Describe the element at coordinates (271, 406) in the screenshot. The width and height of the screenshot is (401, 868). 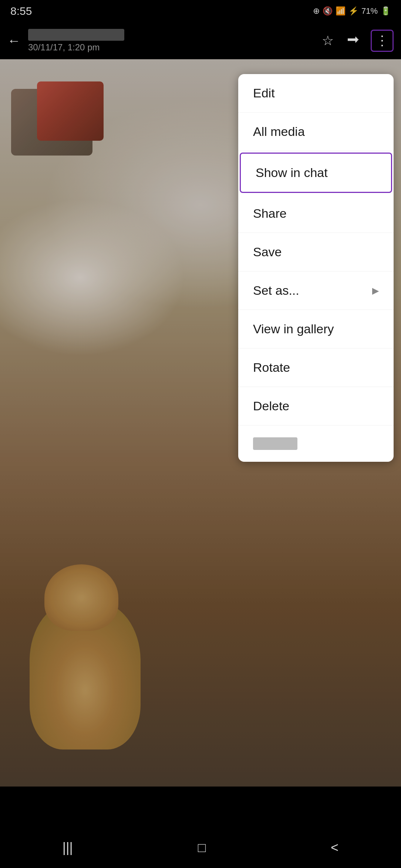
I see `menu-label-delete: Delete` at that location.